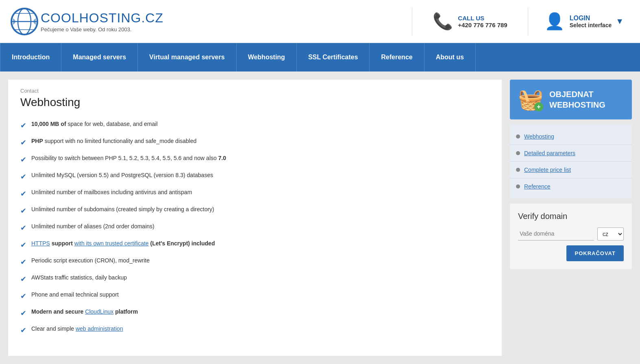 This screenshot has height=364, width=640. Describe the element at coordinates (571, 136) in the screenshot. I see `sidebar-link-webhosting: Webhosting` at that location.